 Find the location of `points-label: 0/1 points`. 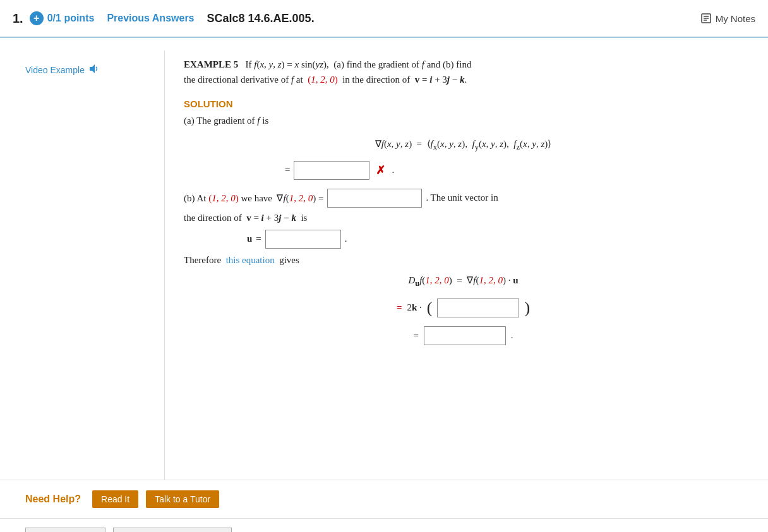

points-label: 0/1 points is located at coordinates (71, 18).